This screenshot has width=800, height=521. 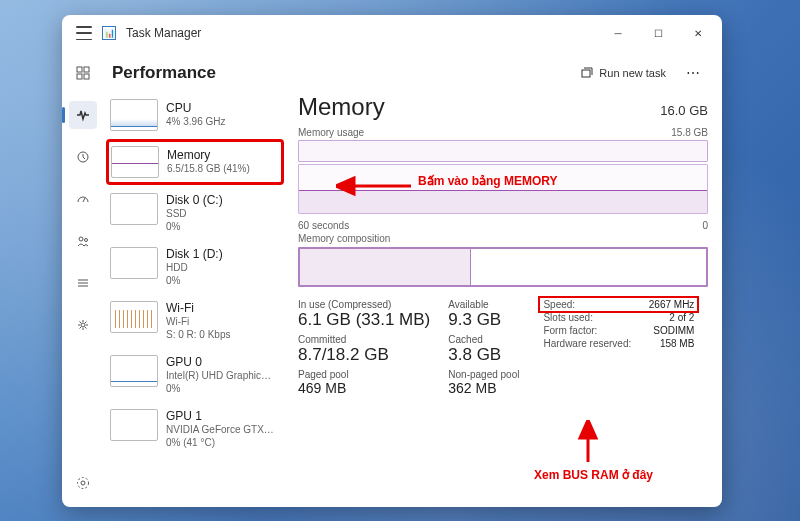 I want to click on run-icon, so click(x=587, y=73).